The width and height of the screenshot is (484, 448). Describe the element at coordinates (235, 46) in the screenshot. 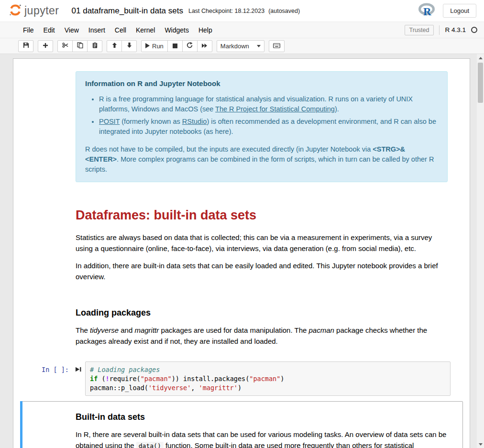

I see `celltype-value: Markdown` at that location.